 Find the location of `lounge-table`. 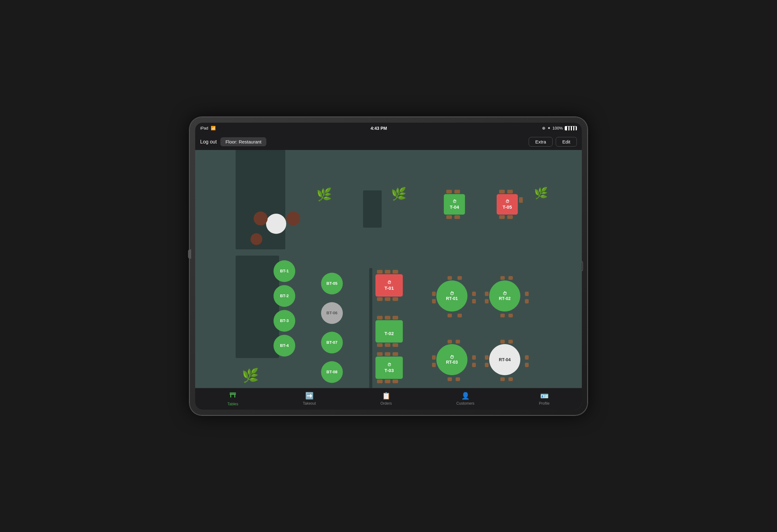

lounge-table is located at coordinates (276, 224).